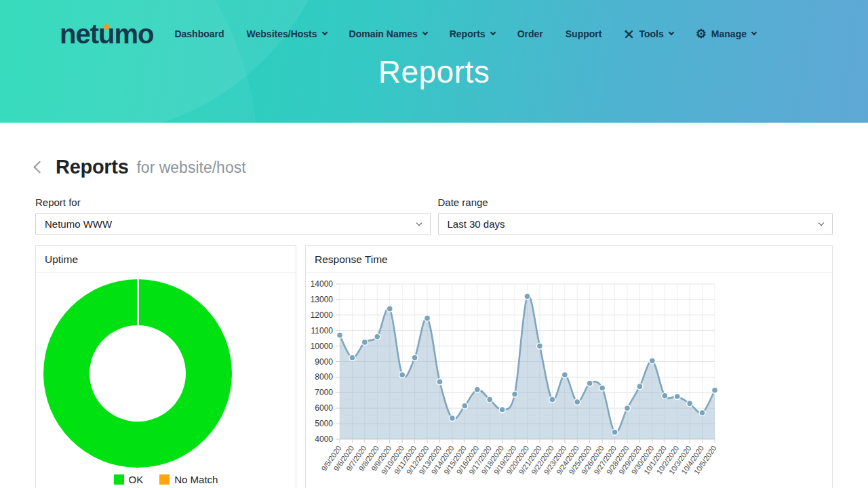 Image resolution: width=868 pixels, height=488 pixels. Describe the element at coordinates (191, 168) in the screenshot. I see `page-subtitle: for website/host` at that location.